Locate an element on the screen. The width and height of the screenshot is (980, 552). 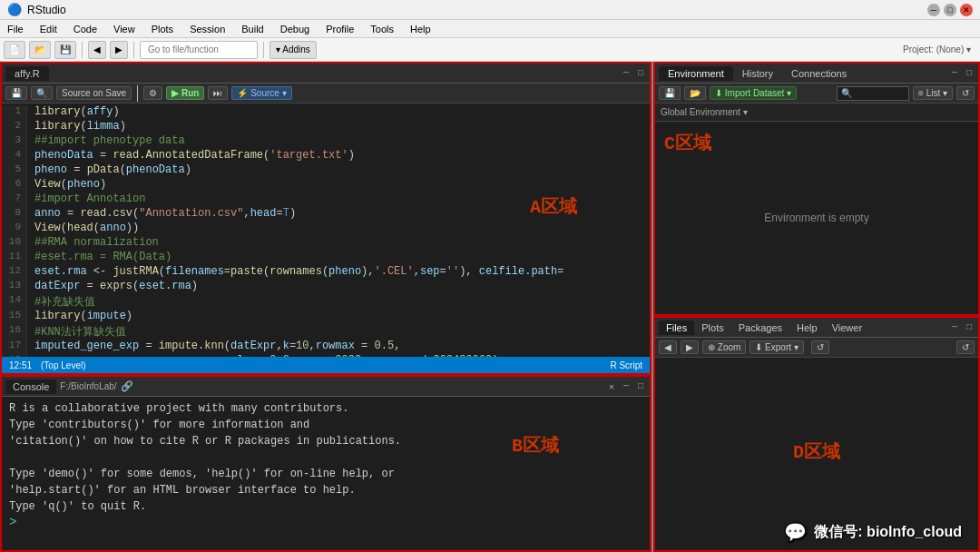
env-maximize-icon: □ is located at coordinates (969, 73).